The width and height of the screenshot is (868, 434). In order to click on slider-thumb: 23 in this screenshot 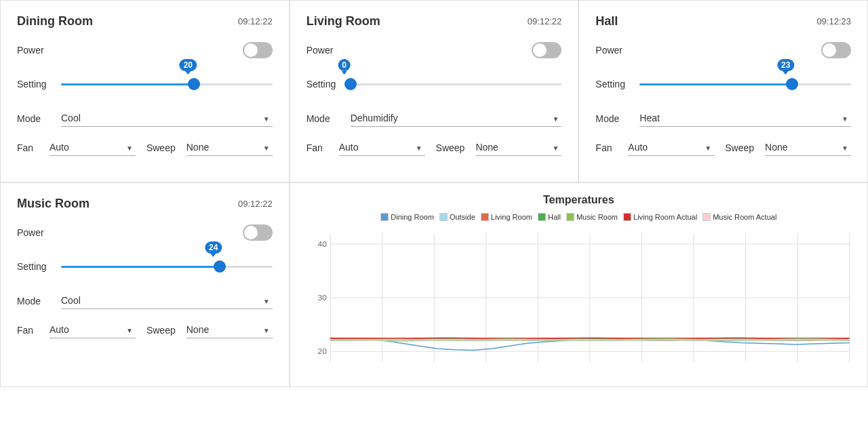, I will do `click(792, 84)`.